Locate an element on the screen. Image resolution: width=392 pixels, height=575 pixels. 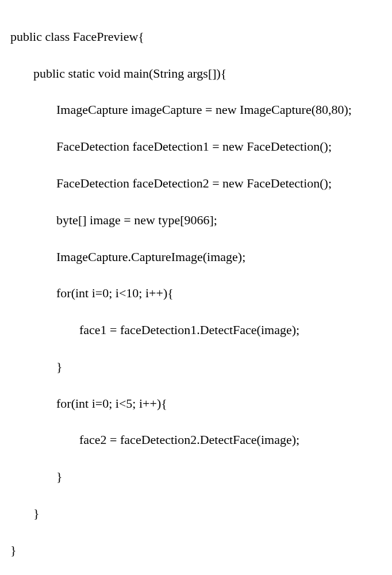
code-line: for(int i=0; i<5; i++){ is located at coordinates (198, 404).